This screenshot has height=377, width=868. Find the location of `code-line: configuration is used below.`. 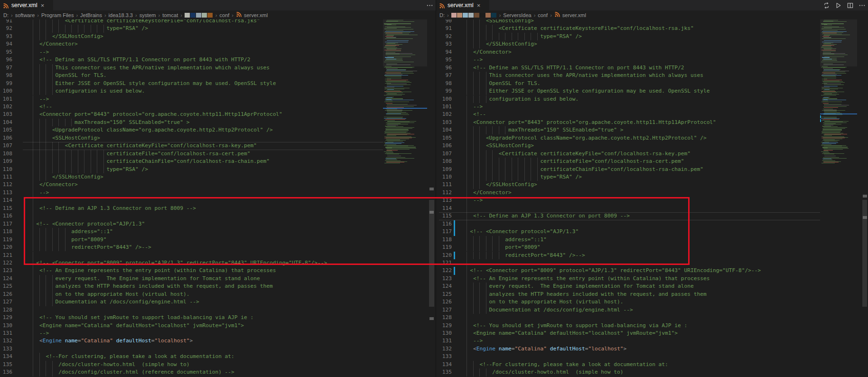

code-line: configuration is used below. is located at coordinates (519, 100).